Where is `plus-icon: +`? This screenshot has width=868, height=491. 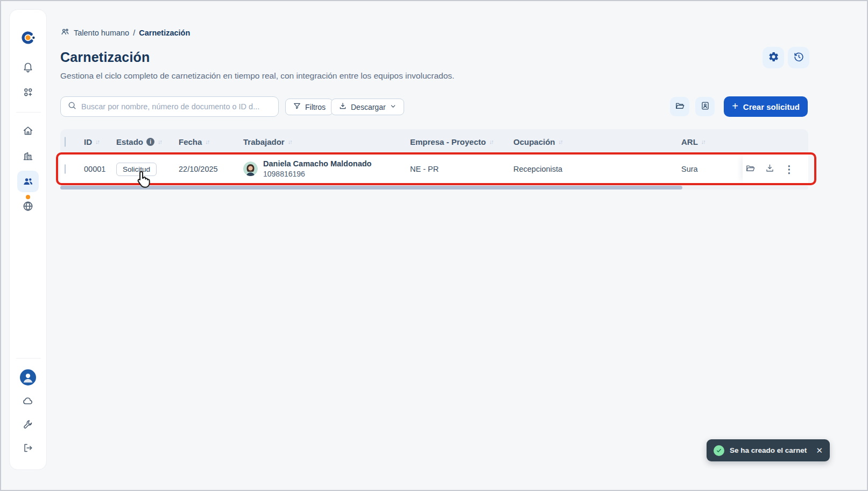
plus-icon: + is located at coordinates (735, 106).